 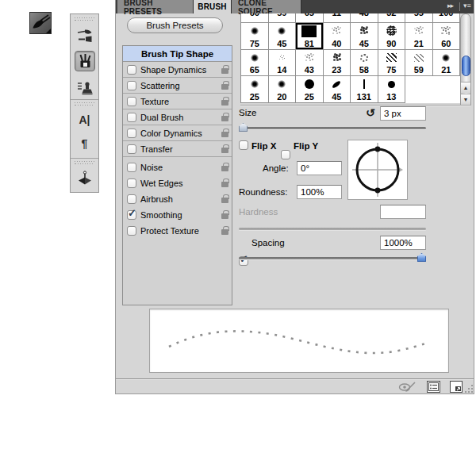 What do you see at coordinates (409, 387) in the screenshot?
I see `brush-preview-toggle-icon` at bounding box center [409, 387].